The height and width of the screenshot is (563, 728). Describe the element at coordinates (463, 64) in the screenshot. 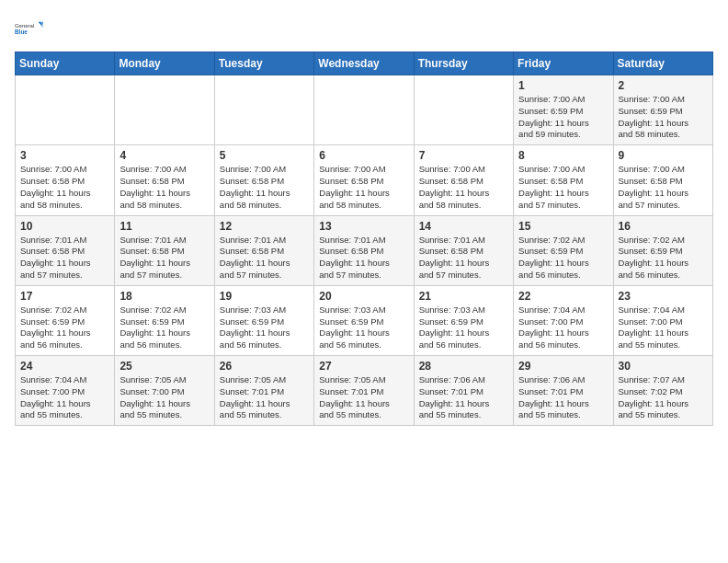

I see `calendar-col-header: Thursday` at that location.